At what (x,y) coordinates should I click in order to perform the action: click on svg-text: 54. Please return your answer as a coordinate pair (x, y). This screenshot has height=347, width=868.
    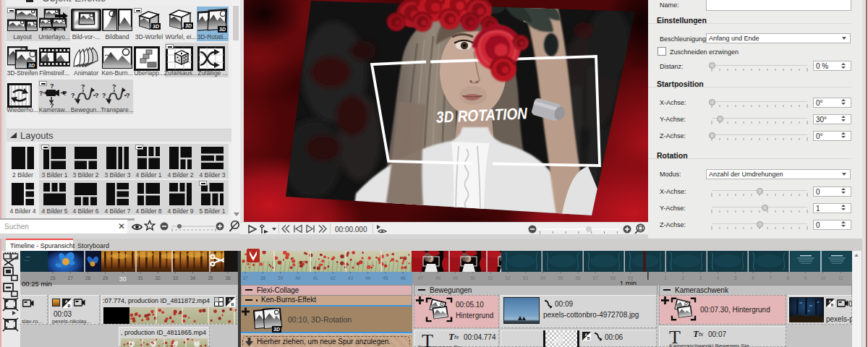
    Looking at the image, I should click on (543, 278).